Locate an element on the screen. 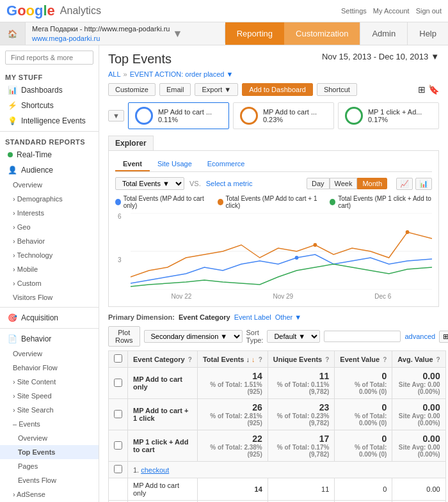 Image resolution: width=448 pixels, height=502 pixels. settings-link: Settings is located at coordinates (354, 11).